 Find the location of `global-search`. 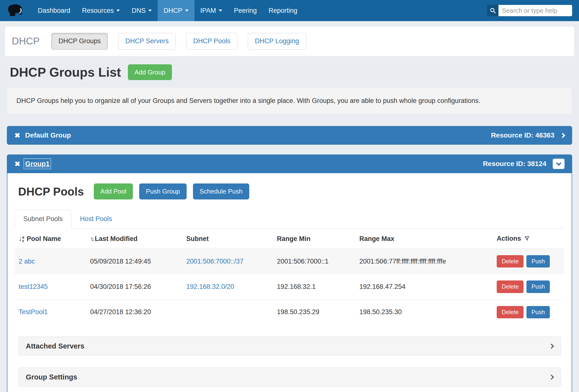

global-search is located at coordinates (530, 10).